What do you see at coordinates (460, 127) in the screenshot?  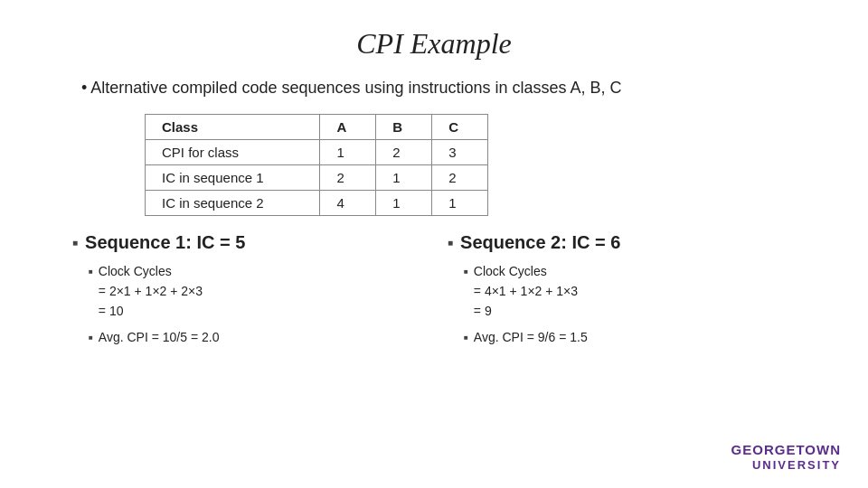 I see `col-c: C` at bounding box center [460, 127].